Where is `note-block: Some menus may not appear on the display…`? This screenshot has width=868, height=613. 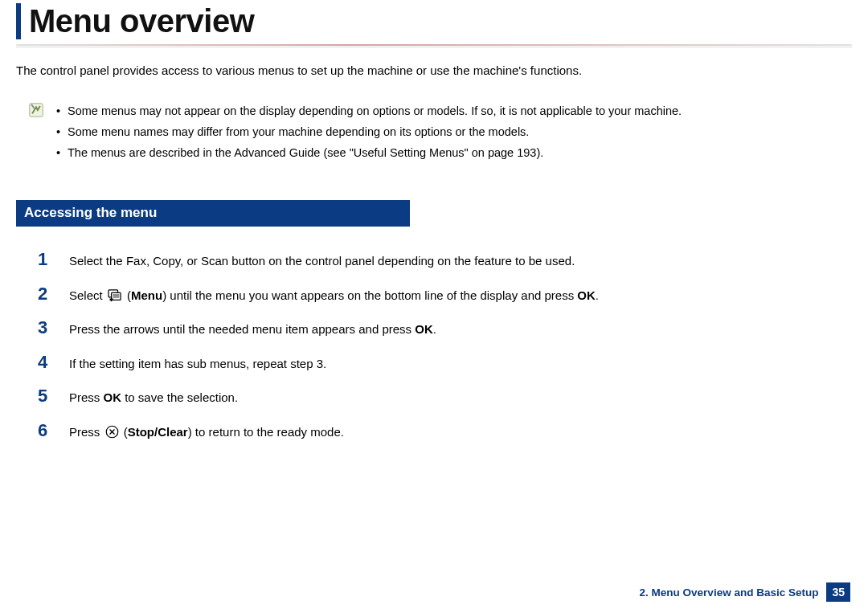
note-block: Some menus may not appear on the display… is located at coordinates (440, 132).